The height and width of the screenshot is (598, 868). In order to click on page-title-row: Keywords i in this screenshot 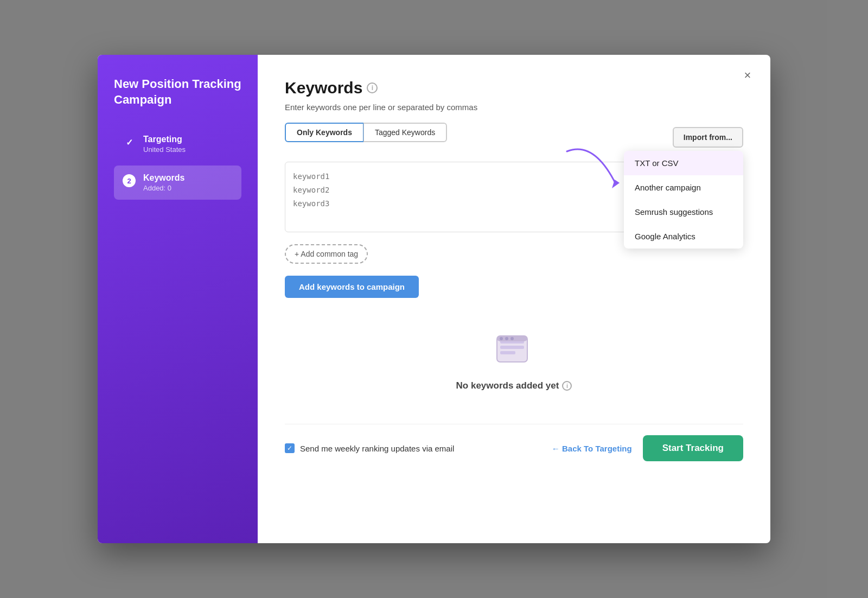, I will do `click(514, 88)`.